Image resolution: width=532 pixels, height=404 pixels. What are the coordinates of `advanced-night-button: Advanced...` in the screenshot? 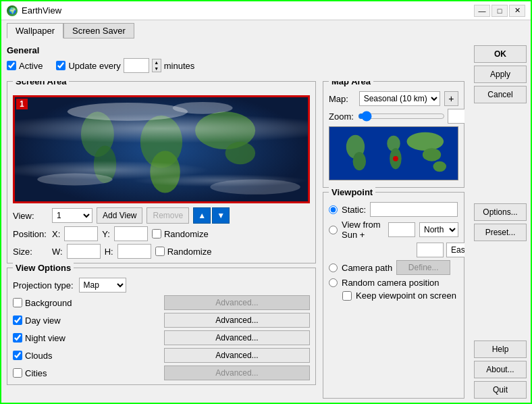 It's located at (237, 338).